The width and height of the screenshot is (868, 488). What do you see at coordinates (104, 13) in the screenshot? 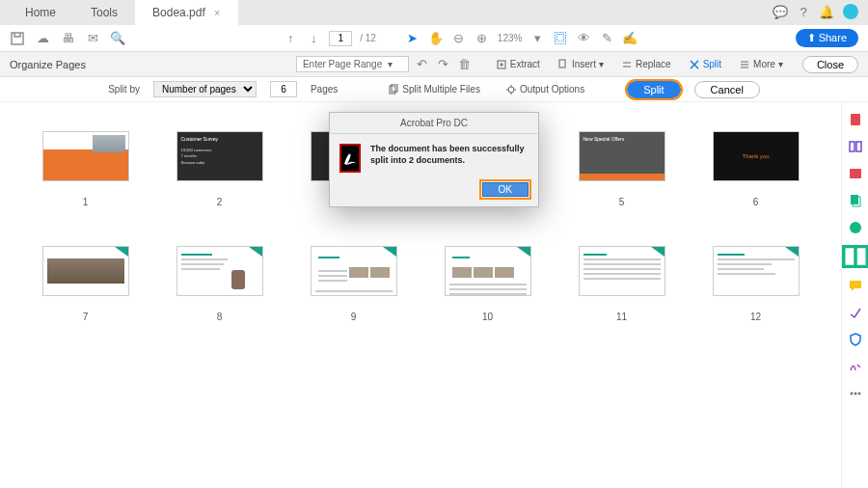
I see `tab-tools: Tools` at bounding box center [104, 13].